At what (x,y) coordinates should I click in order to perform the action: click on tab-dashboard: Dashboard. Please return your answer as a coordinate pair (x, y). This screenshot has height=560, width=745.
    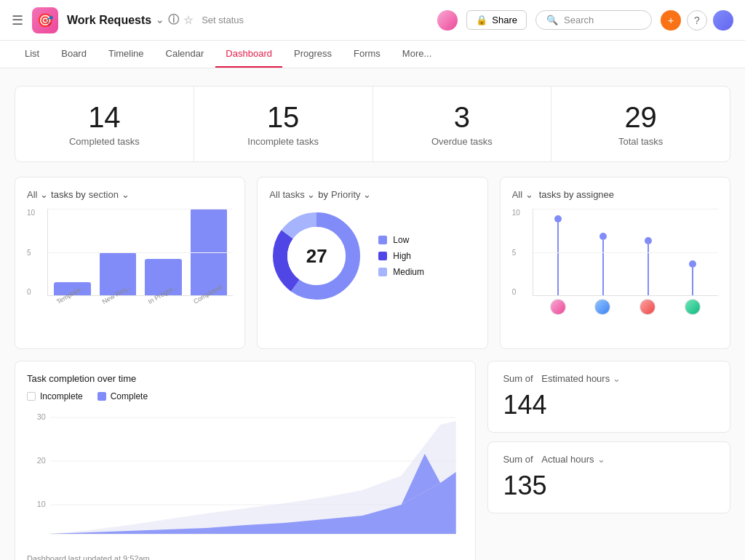
    Looking at the image, I should click on (249, 54).